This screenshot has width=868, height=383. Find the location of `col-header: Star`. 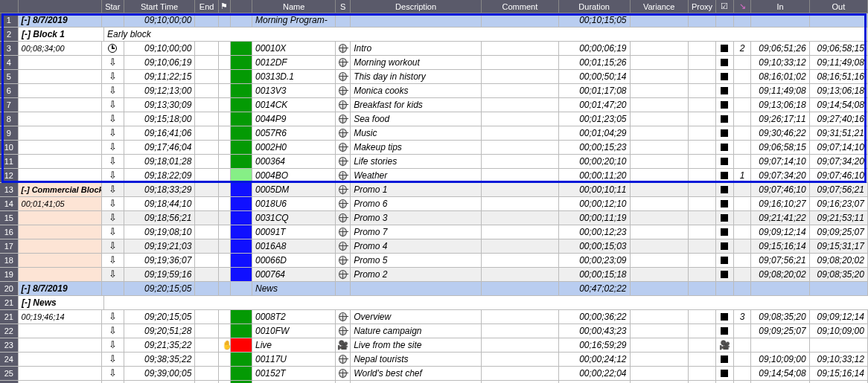

col-header: Star is located at coordinates (113, 7).